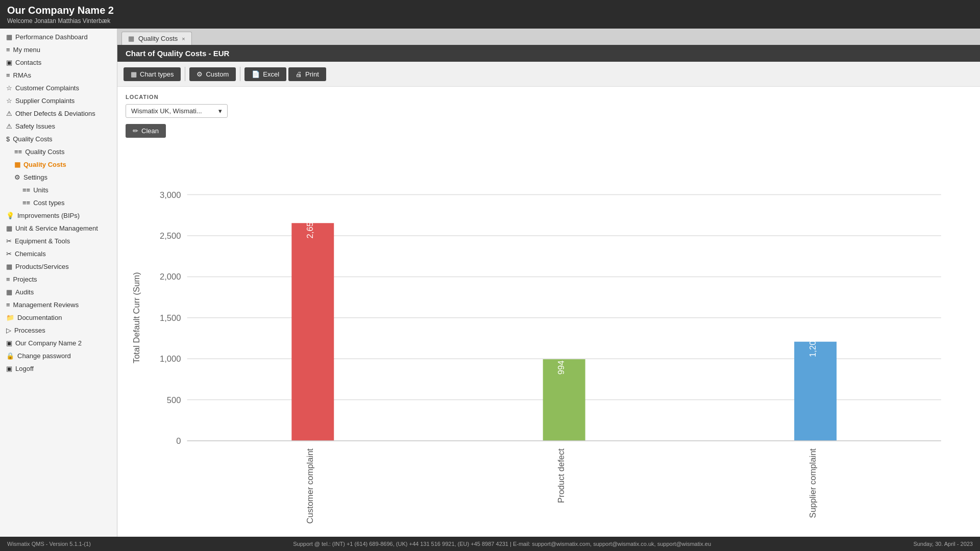 This screenshot has width=980, height=551. I want to click on sidebar-item-change-password: 🔒Change password, so click(58, 356).